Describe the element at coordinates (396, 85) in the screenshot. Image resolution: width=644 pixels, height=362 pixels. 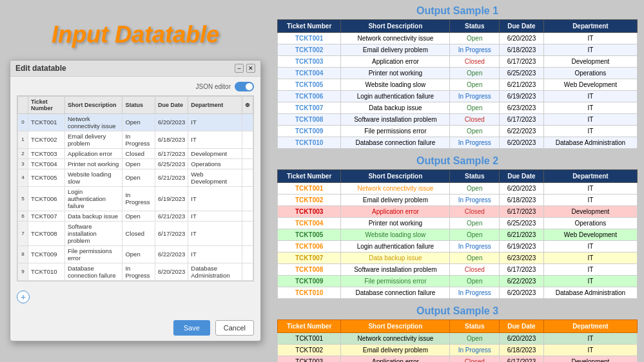
I see `cell-desc: Website loading slow` at that location.